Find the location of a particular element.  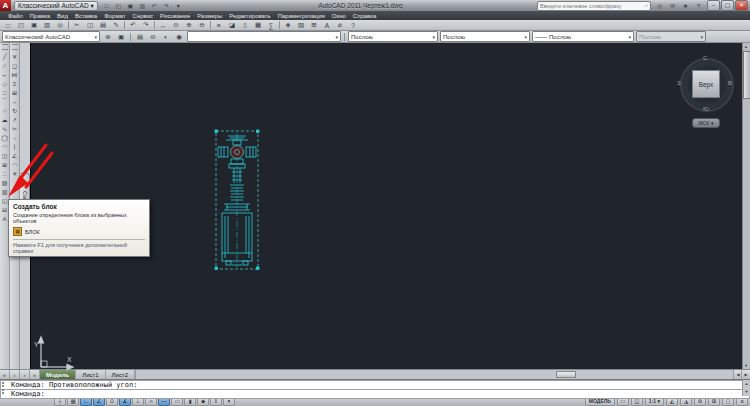

copy-icon: ◻ is located at coordinates (14, 66).